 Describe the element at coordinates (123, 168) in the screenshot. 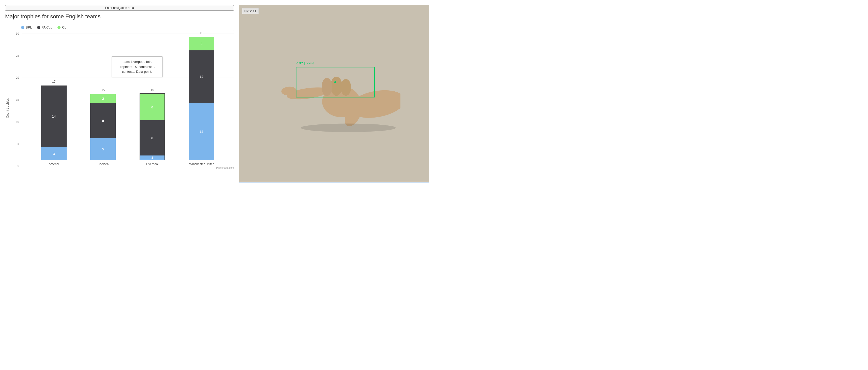

I see `highcharts-credit: Highcharts.com` at that location.